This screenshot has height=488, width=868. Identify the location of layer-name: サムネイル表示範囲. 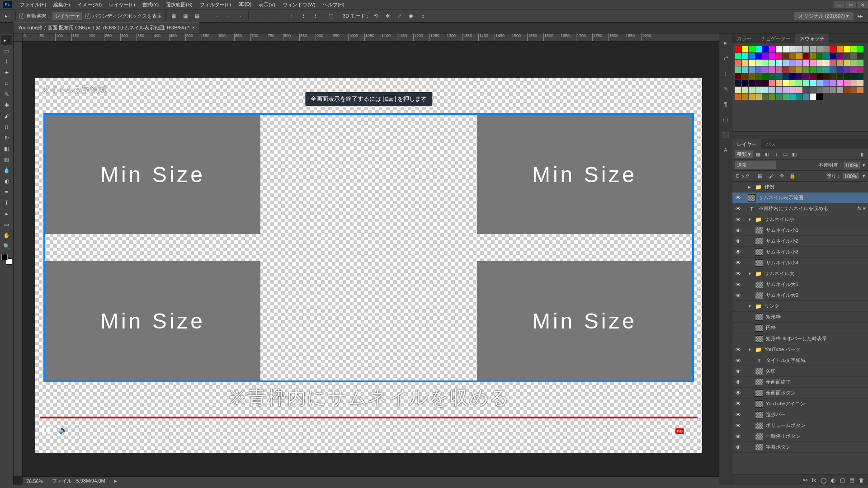
(781, 198).